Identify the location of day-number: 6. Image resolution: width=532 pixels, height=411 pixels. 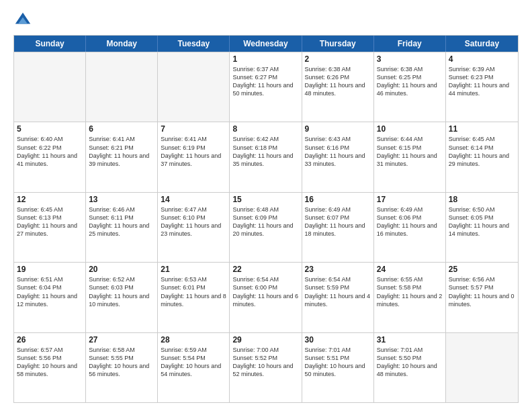
(122, 129).